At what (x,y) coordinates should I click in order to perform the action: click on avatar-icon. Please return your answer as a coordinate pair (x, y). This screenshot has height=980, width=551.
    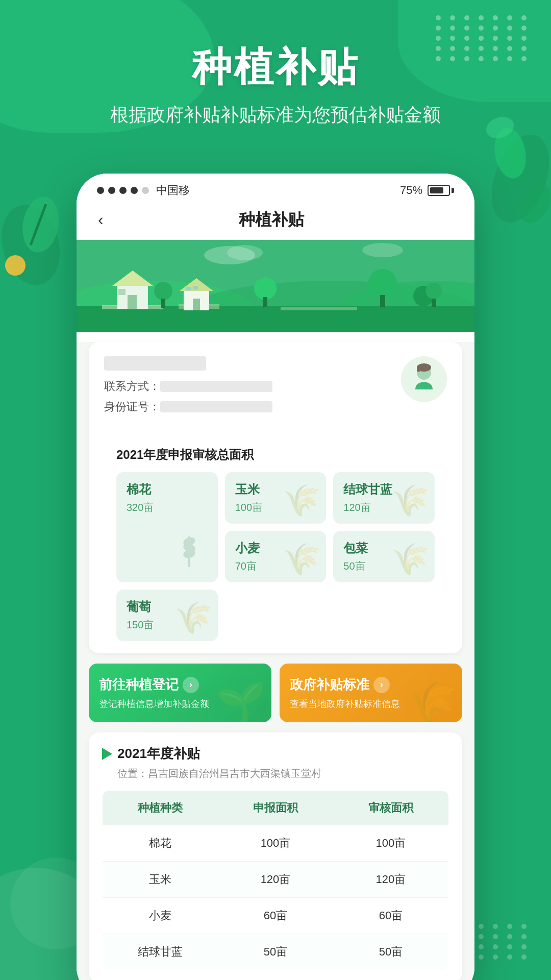
    Looking at the image, I should click on (424, 379).